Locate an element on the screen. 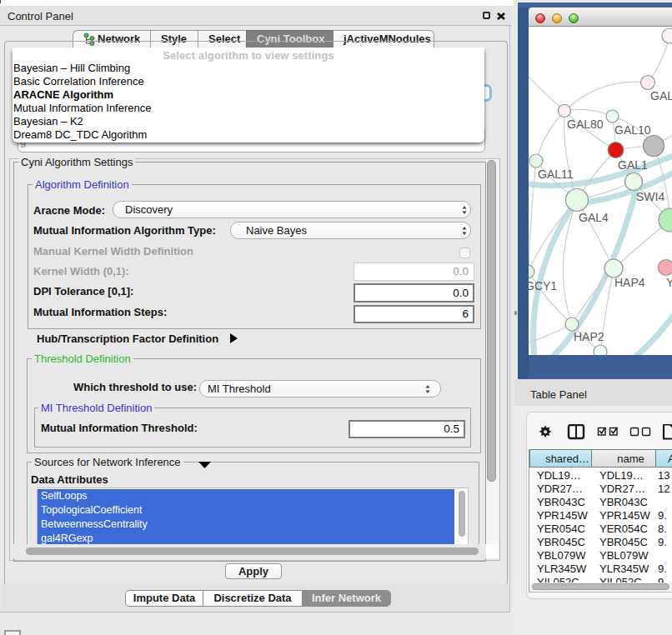 Image resolution: width=672 pixels, height=635 pixels. svg-text: Y is located at coordinates (669, 282).